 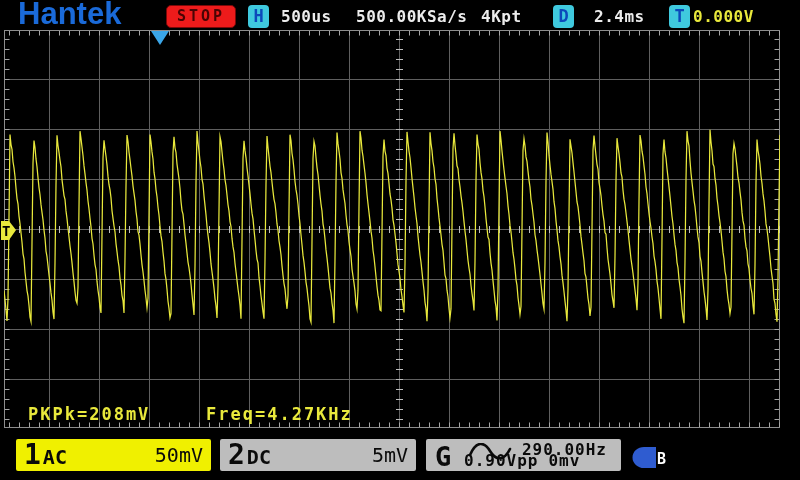 I want to click on timebase-value: 500us, so click(x=306, y=16).